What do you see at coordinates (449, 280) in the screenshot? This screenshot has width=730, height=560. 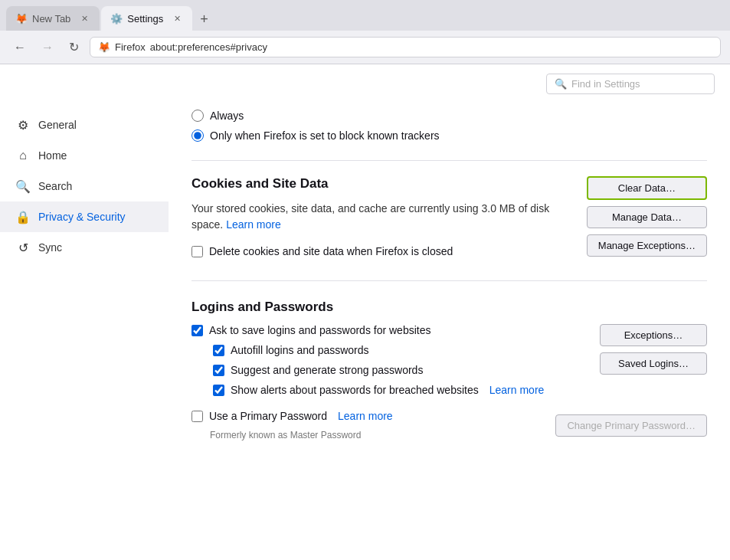 I see `logins-divider` at bounding box center [449, 280].